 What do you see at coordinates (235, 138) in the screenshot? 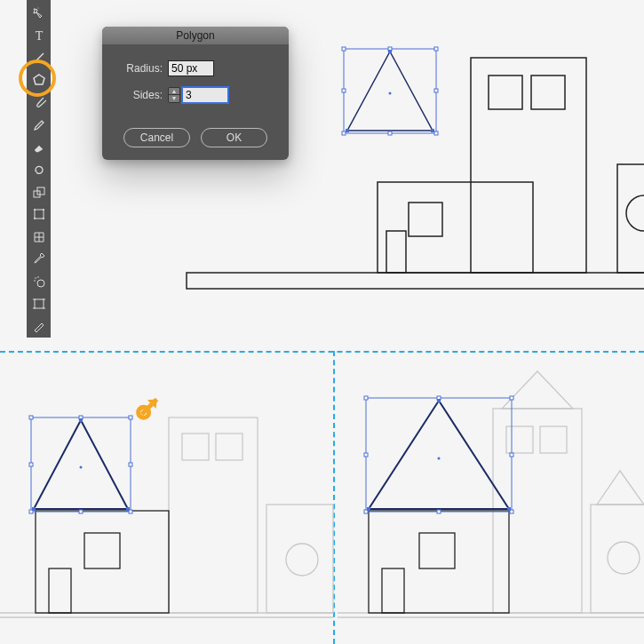
I see `ok-button: OK` at bounding box center [235, 138].